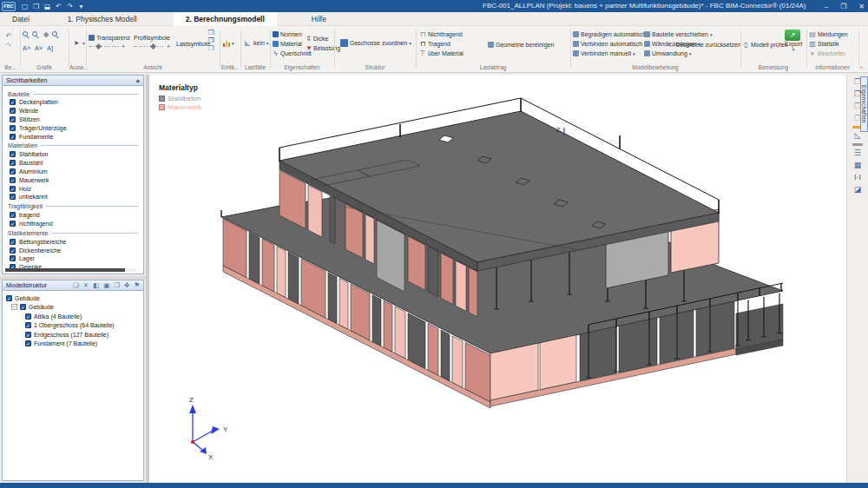  Describe the element at coordinates (865, 104) in the screenshot. I see `eigenschaften-vertical-tab: Eigenschaften` at that location.